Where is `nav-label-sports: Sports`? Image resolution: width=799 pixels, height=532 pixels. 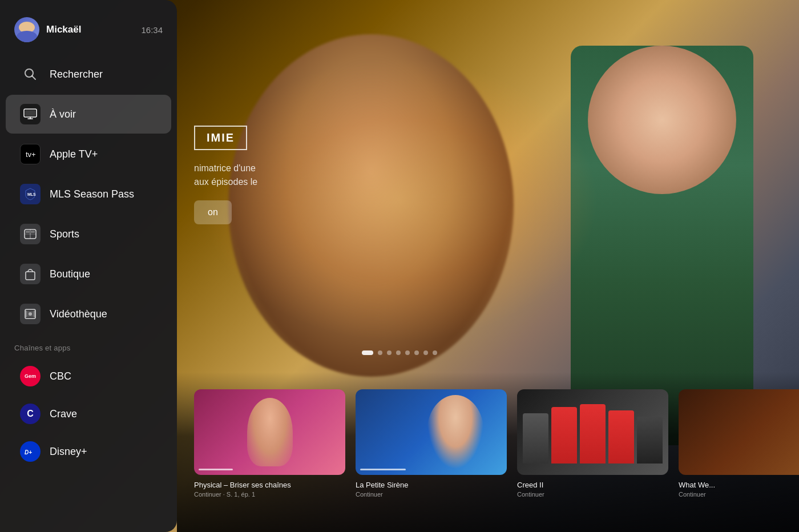
nav-label-sports: Sports is located at coordinates (64, 234).